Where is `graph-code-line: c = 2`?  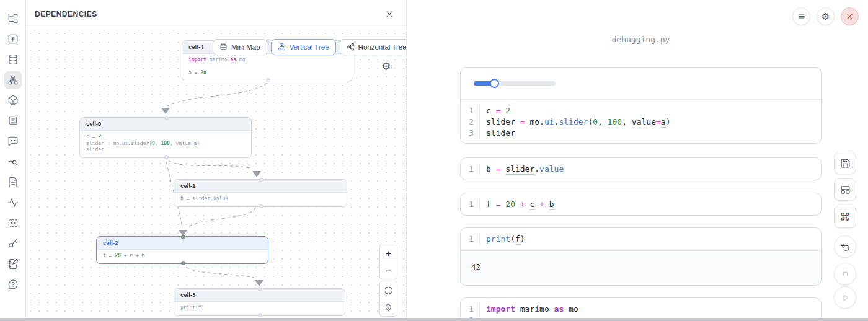 graph-code-line: c = 2 is located at coordinates (166, 138).